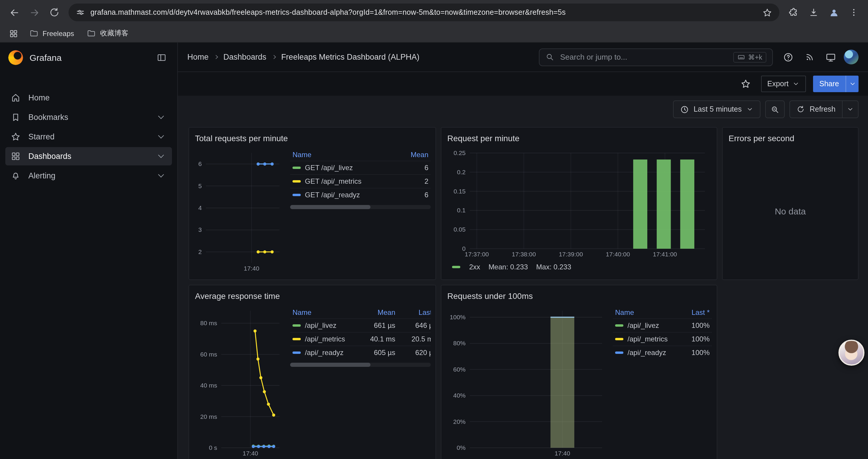 This screenshot has width=868, height=459. I want to click on svg-text: 20 ms, so click(209, 417).